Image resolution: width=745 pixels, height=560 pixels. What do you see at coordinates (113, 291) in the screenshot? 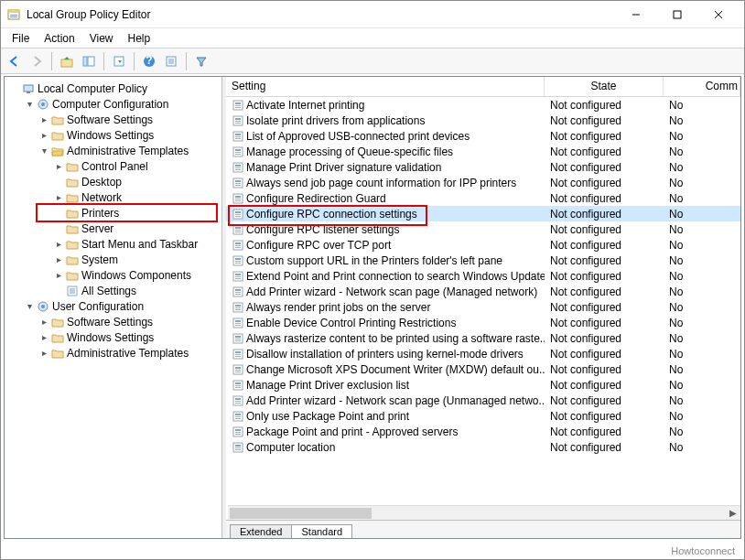
I see `tree-item-allset: All Settings` at bounding box center [113, 291].